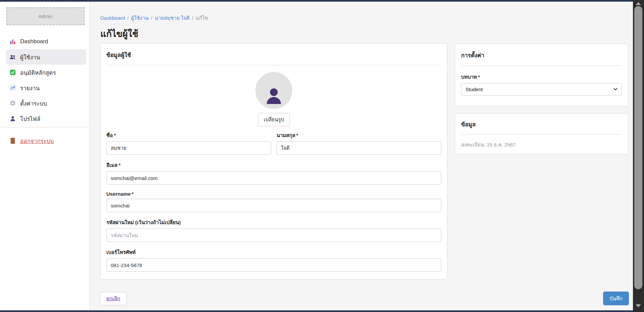  I want to click on last-name-label: นามสกุล*, so click(359, 135).